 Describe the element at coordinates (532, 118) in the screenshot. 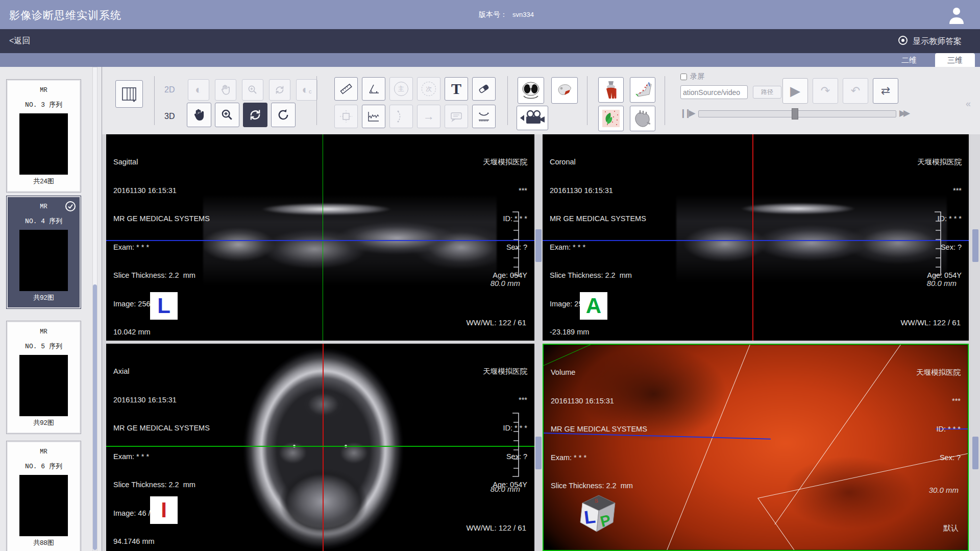

I see `record-camera-button` at that location.